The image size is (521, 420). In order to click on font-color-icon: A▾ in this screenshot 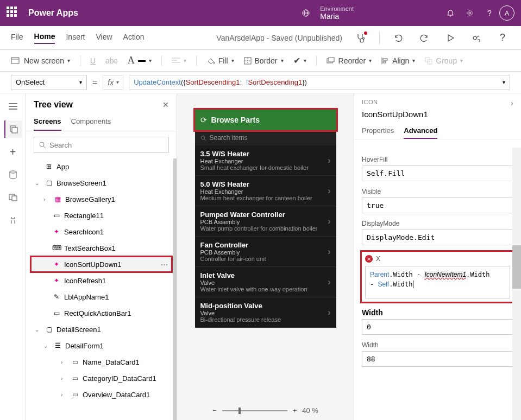, I will do `click(140, 61)`.